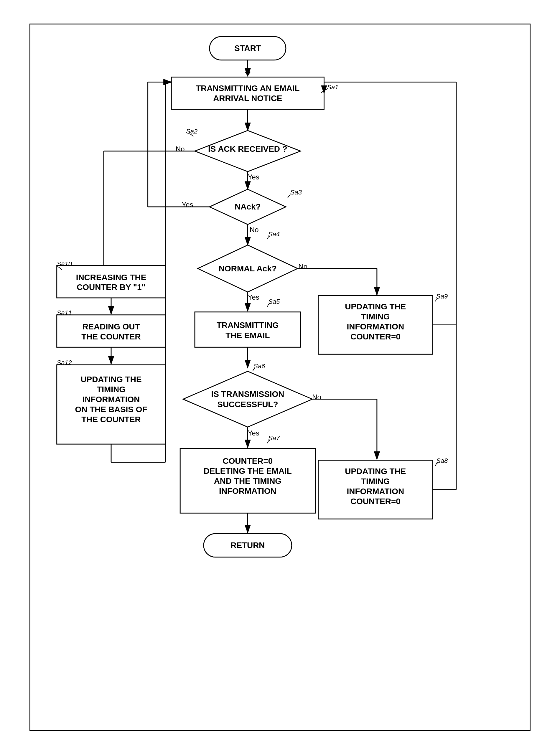 Image resolution: width=560 pixels, height=754 pixels. Describe the element at coordinates (111, 419) in the screenshot. I see `sa12-line5: THE COUNTER` at that location.